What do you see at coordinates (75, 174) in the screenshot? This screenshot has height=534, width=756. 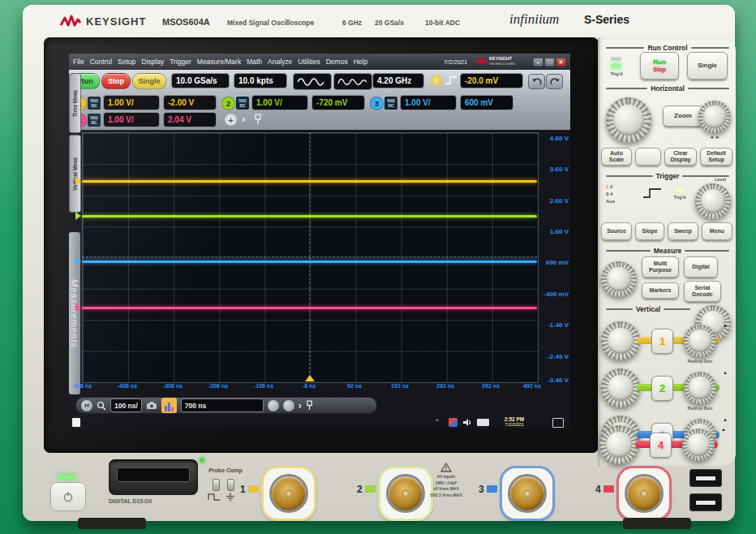 I see `tab-vertical-meas: Vertical Meas` at bounding box center [75, 174].